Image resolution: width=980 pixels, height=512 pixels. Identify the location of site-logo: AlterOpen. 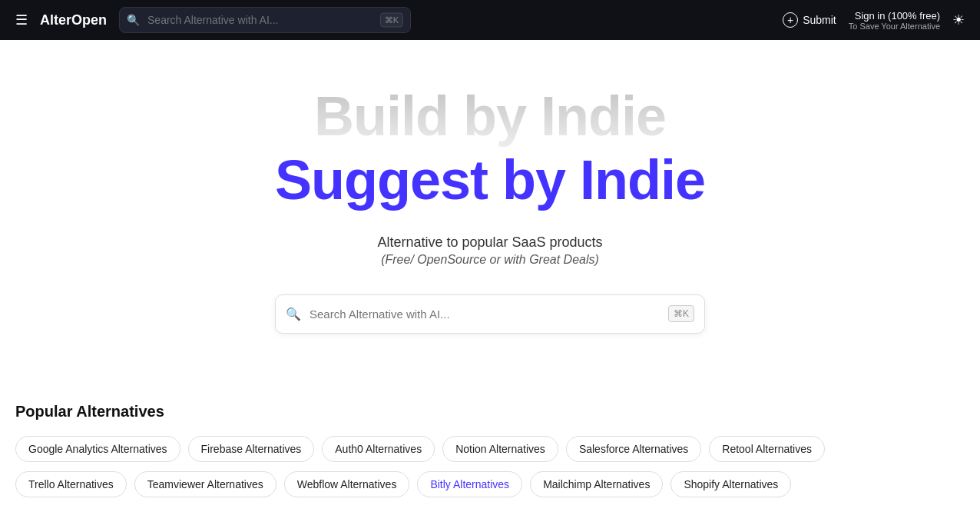
(74, 20).